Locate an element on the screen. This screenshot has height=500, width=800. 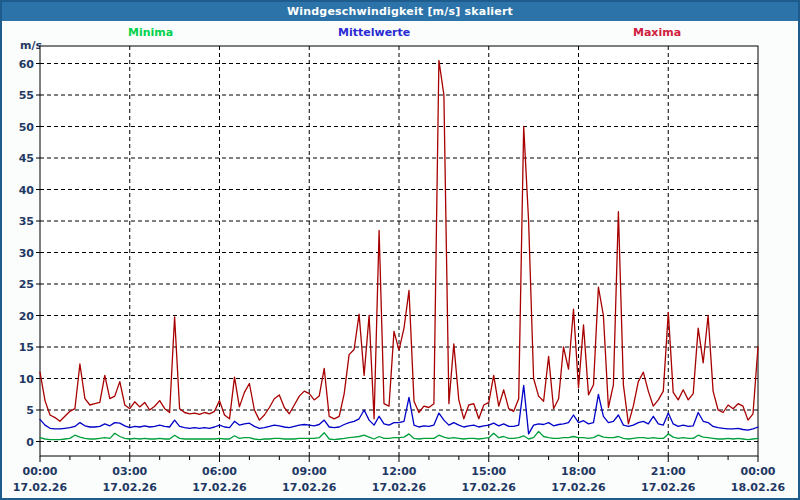
y-tick-label: 0 is located at coordinates (30, 442).